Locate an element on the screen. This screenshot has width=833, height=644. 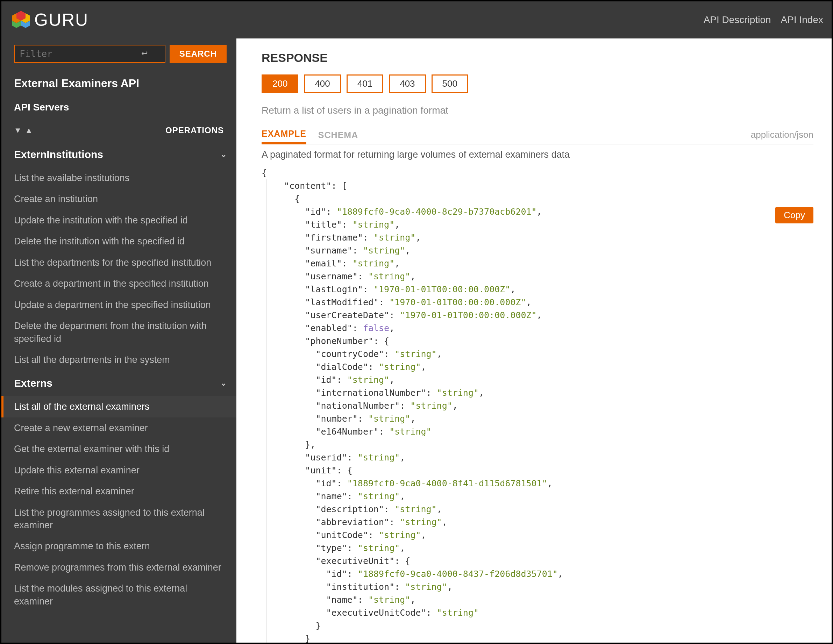
group-header-externs: Externs ⌄ is located at coordinates (119, 383).